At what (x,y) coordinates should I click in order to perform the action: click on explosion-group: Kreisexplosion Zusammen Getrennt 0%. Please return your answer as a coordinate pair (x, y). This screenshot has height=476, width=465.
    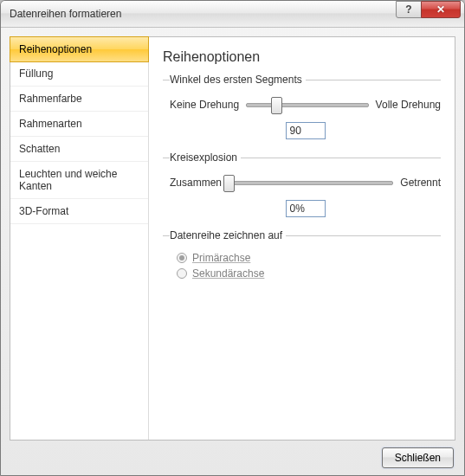
    Looking at the image, I should click on (301, 184).